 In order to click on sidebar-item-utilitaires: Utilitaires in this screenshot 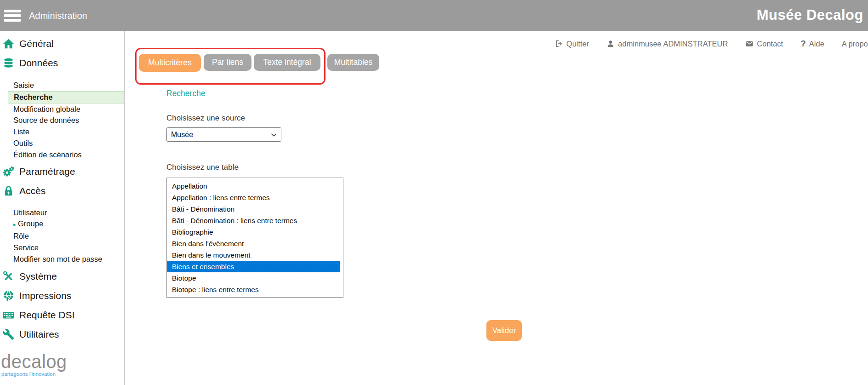, I will do `click(62, 334)`.